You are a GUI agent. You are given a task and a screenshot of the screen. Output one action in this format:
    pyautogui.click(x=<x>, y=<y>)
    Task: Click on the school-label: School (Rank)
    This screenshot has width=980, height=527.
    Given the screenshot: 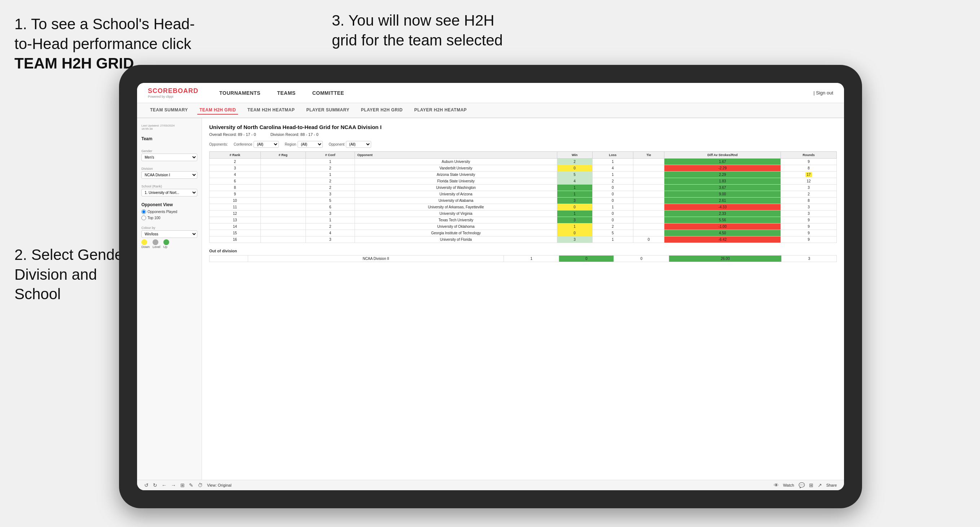 What is the action you would take?
    pyautogui.click(x=170, y=186)
    